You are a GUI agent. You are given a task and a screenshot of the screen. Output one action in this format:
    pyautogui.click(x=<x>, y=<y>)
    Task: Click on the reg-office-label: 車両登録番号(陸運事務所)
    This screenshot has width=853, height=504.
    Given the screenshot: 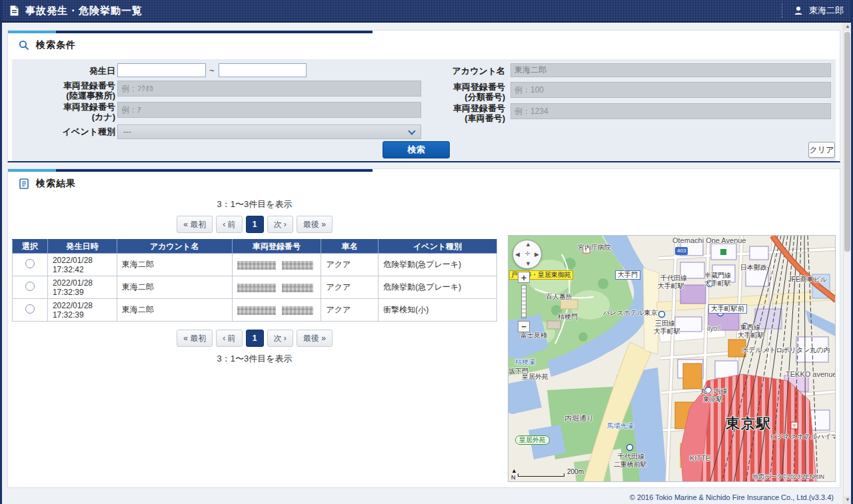 What is the action you would take?
    pyautogui.click(x=64, y=91)
    